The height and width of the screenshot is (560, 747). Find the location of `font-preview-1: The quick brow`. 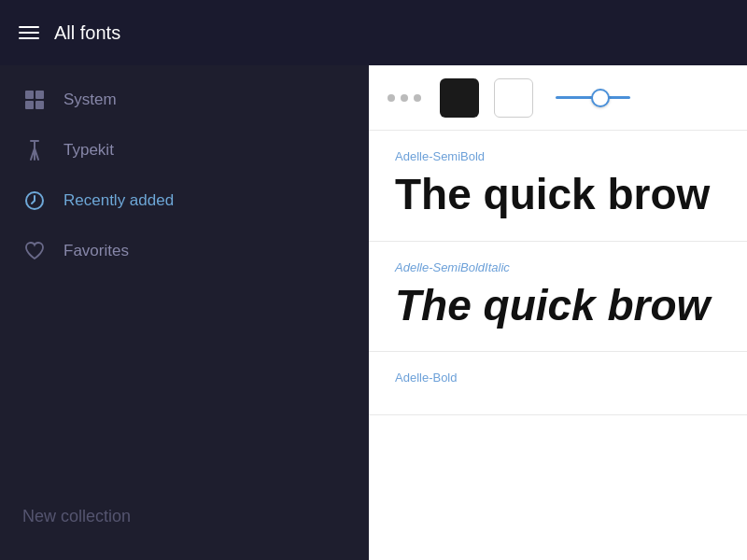

font-preview-1: The quick brow is located at coordinates (558, 306).